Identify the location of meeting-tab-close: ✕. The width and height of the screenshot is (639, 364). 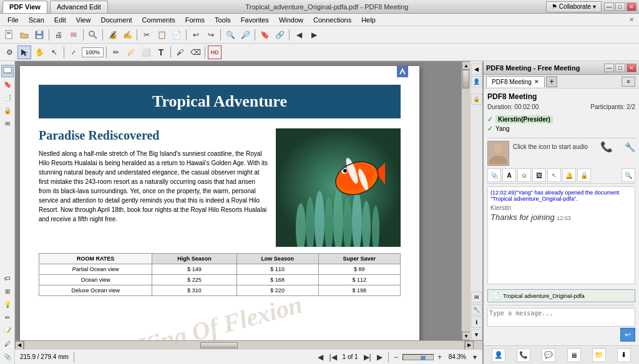
(537, 82).